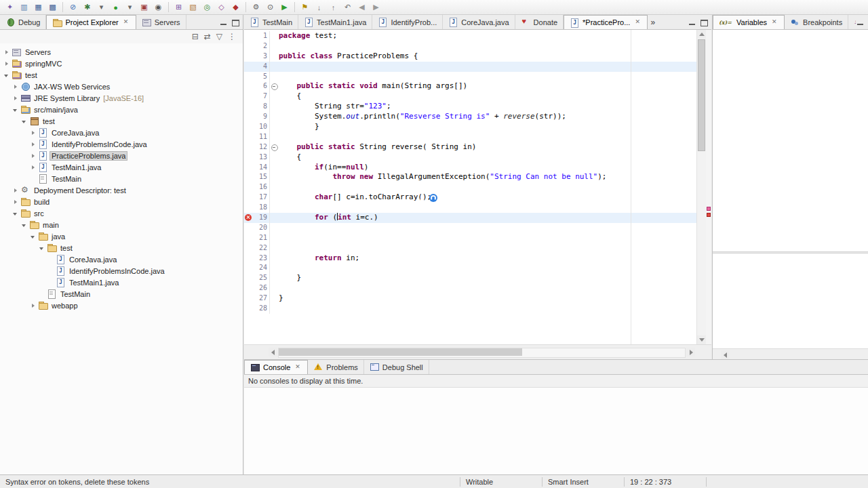  Describe the element at coordinates (376, 7) in the screenshot. I see `forward-icon: ▶` at that location.